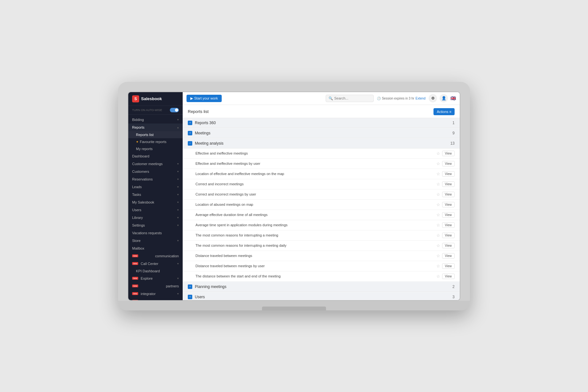  I want to click on report-row: Average effective duration time of all m…, so click(321, 215).